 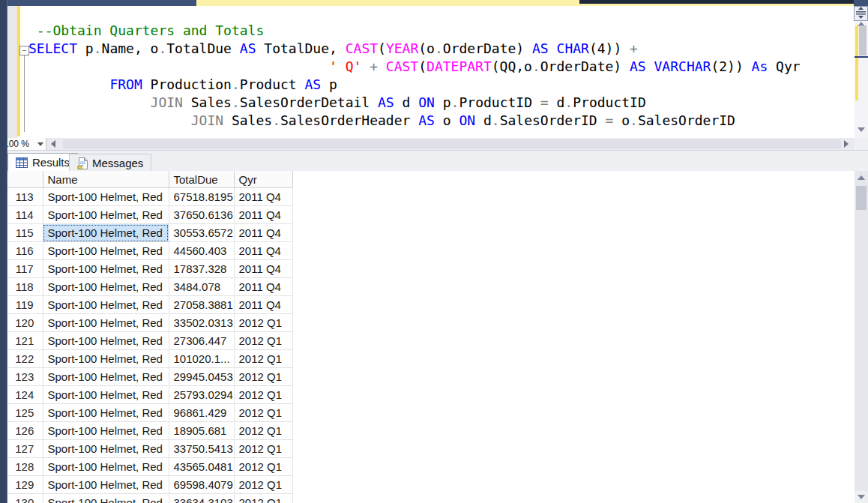 I want to click on code-line: JOIN Sales.SalesOrderHeader AS o ON d.Sa…, so click(x=415, y=121).